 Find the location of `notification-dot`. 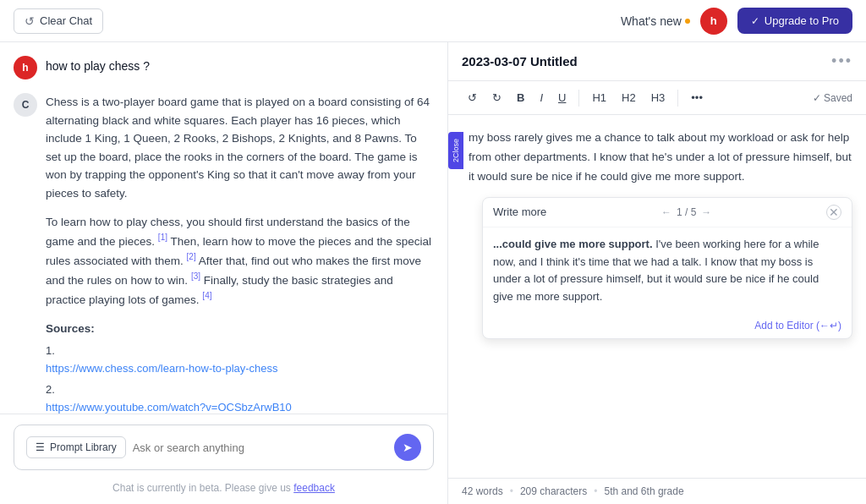

notification-dot is located at coordinates (688, 21).